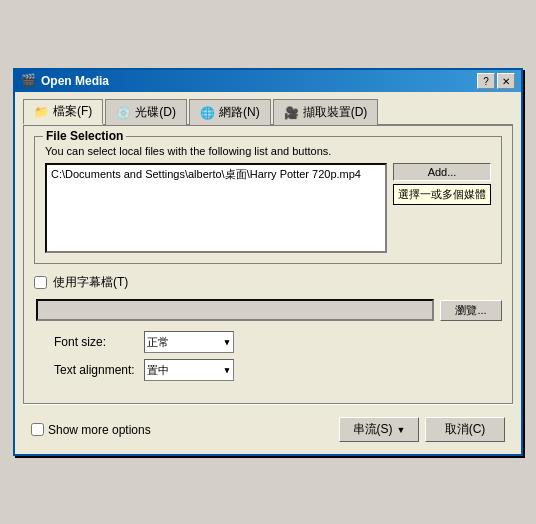 This screenshot has height=524, width=536. I want to click on font-size-label: Font size:, so click(99, 342).